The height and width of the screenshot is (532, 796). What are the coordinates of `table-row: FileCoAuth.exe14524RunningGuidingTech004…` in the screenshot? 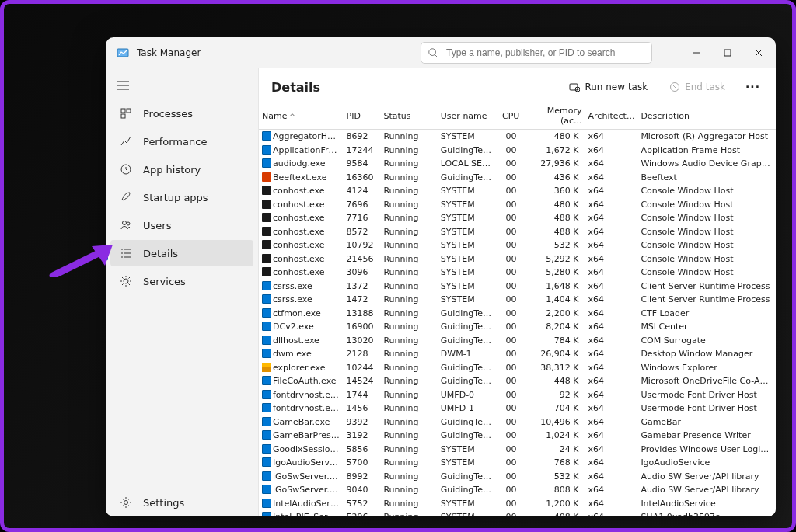 It's located at (518, 381).